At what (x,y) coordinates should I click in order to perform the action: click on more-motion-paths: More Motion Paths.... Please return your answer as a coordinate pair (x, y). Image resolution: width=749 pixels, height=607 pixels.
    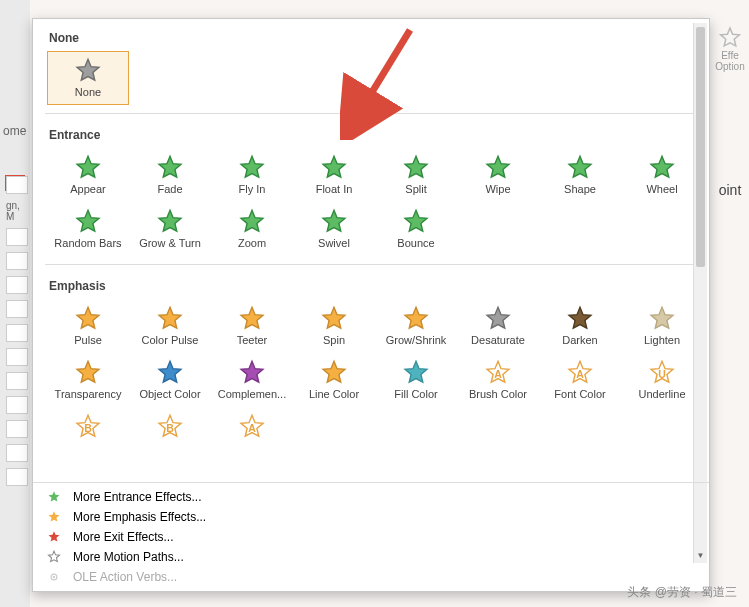
    Looking at the image, I should click on (371, 557).